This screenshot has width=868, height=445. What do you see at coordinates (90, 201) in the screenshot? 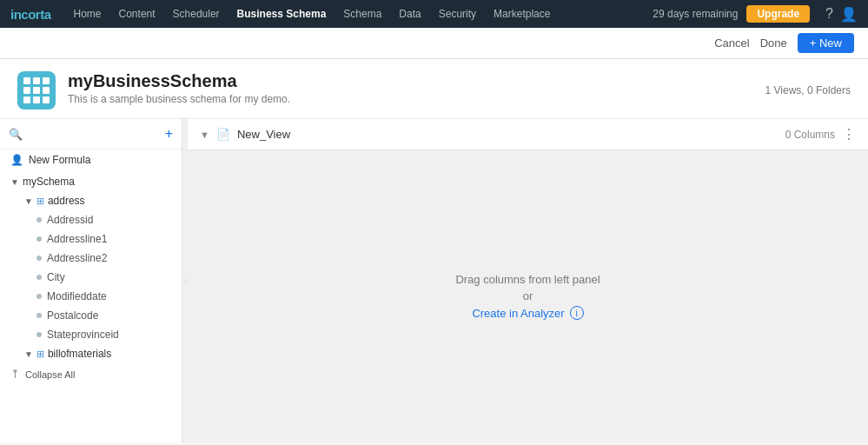
I see `address-table-node: ▼ ⊞ address` at bounding box center [90, 201].